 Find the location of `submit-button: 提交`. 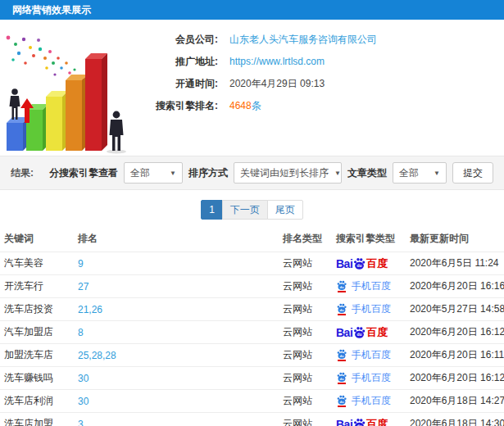

submit-button: 提交 is located at coordinates (473, 173).